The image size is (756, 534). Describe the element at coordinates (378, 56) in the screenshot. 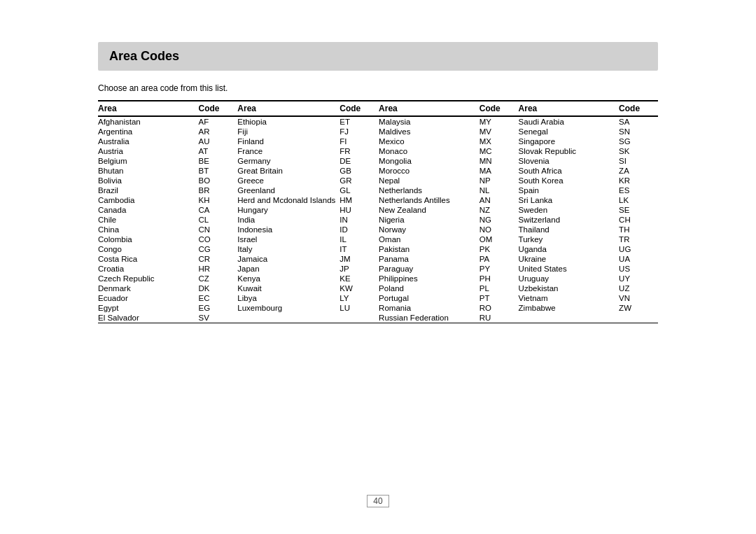

I see `title-bar: Area Codes` at that location.